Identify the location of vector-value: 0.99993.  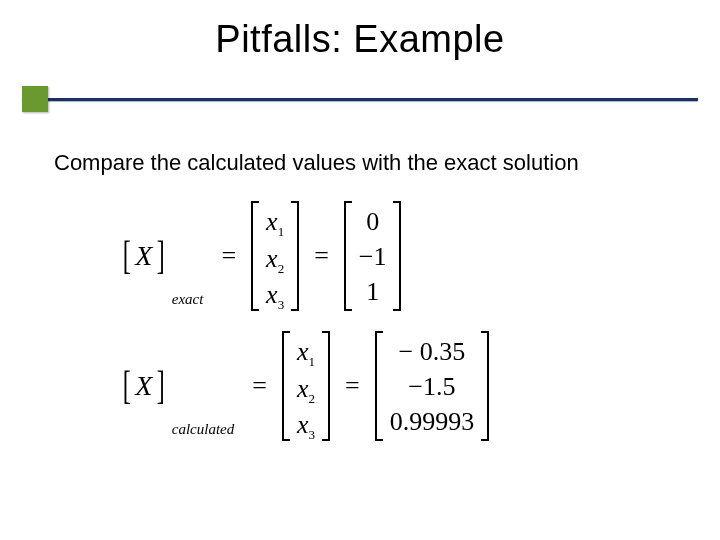
(432, 422).